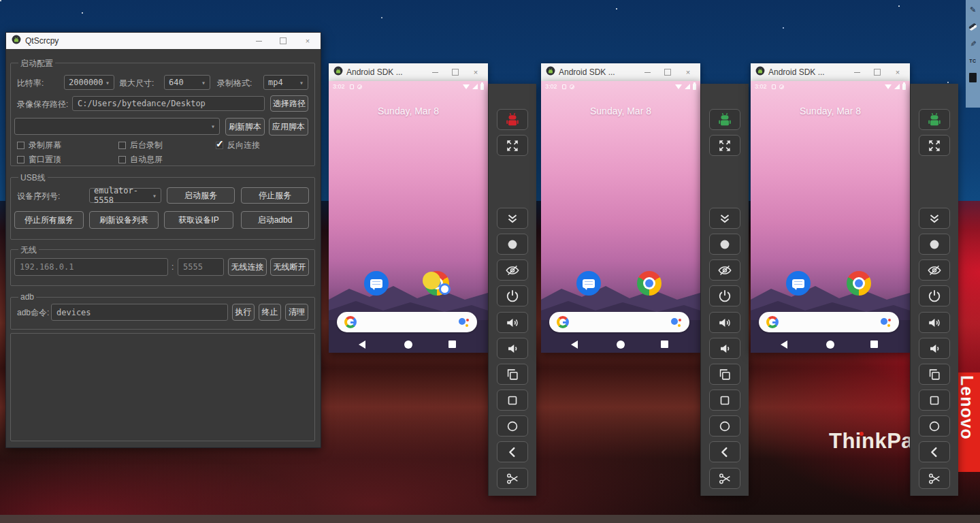 This screenshot has height=523, width=980. What do you see at coordinates (286, 82) in the screenshot?
I see `format-combobox: mp4` at bounding box center [286, 82].